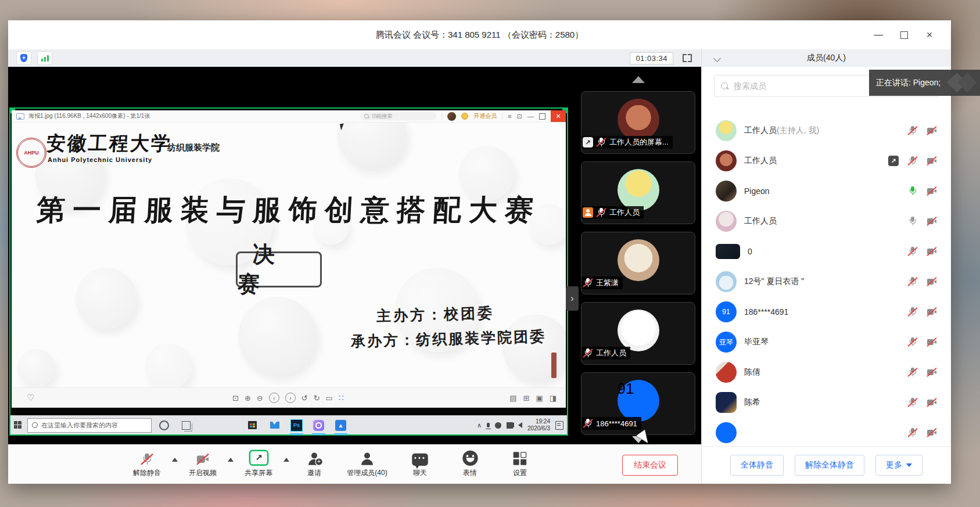 The height and width of the screenshot is (507, 980). Describe the element at coordinates (526, 398) in the screenshot. I see `fullscreen-icon: ⊞` at that location.